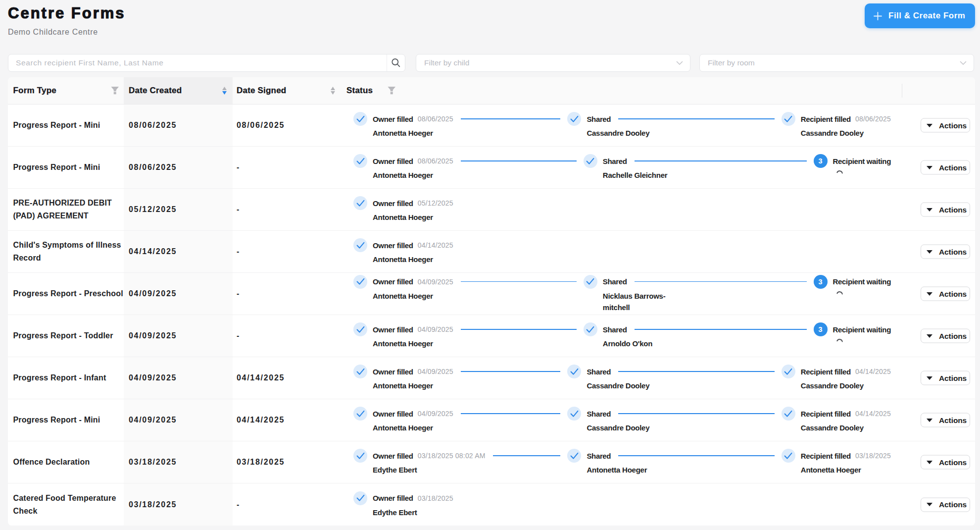  Describe the element at coordinates (862, 330) in the screenshot. I see `status-step-label: Recipient waiting` at that location.